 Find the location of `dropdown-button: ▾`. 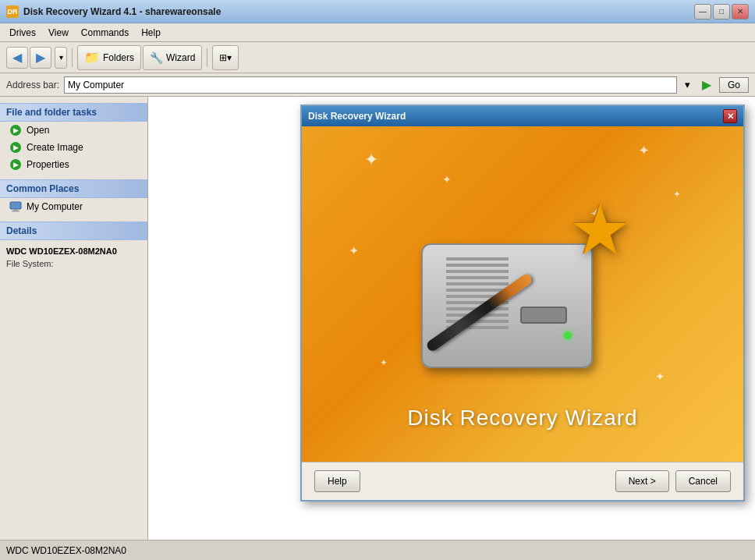

dropdown-button: ▾ is located at coordinates (61, 58).